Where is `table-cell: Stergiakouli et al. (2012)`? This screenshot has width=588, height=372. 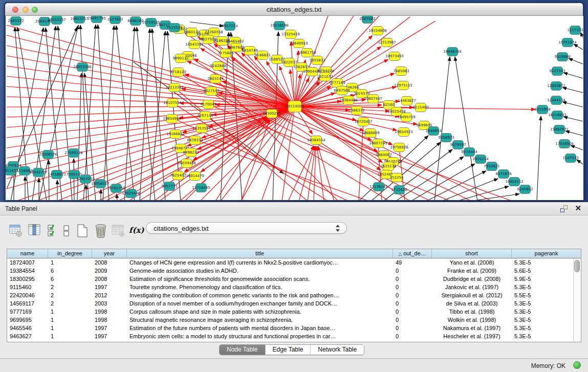
table-cell: Stergiakouli et al. (2012) is located at coordinates (472, 295).